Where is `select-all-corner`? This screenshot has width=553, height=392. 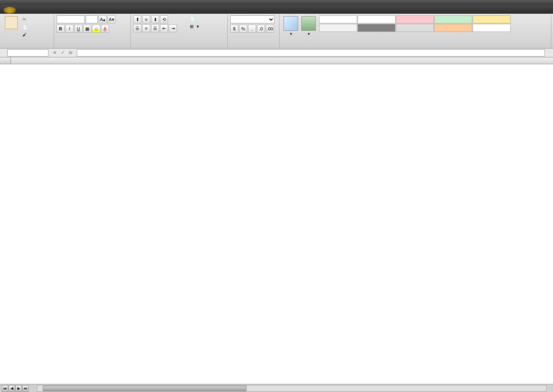
select-all-corner is located at coordinates (6, 61).